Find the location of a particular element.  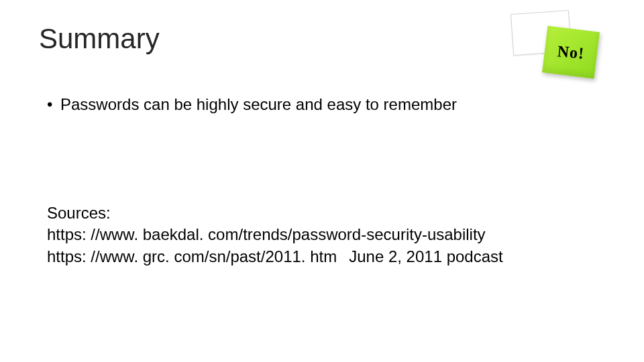

bullet-list: • Passwords can be highly secure and eas… is located at coordinates (252, 105).